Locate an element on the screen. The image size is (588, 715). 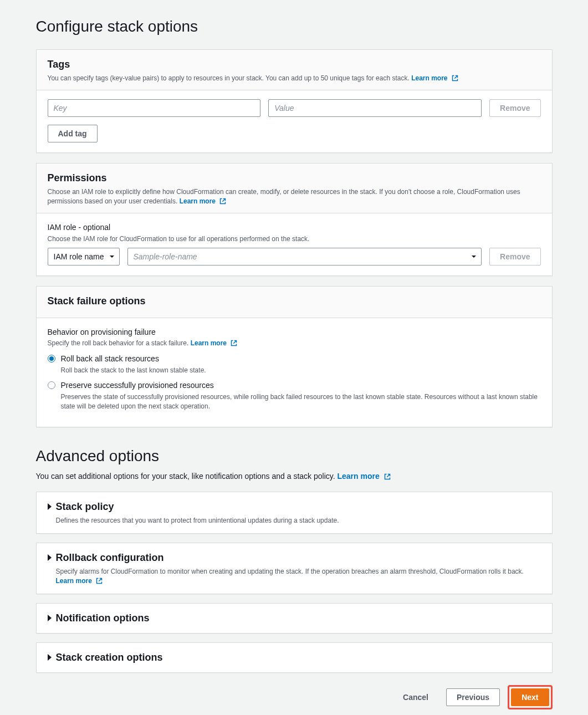
radio-rollback-all-label: Roll back all stack resources is located at coordinates (134, 359).